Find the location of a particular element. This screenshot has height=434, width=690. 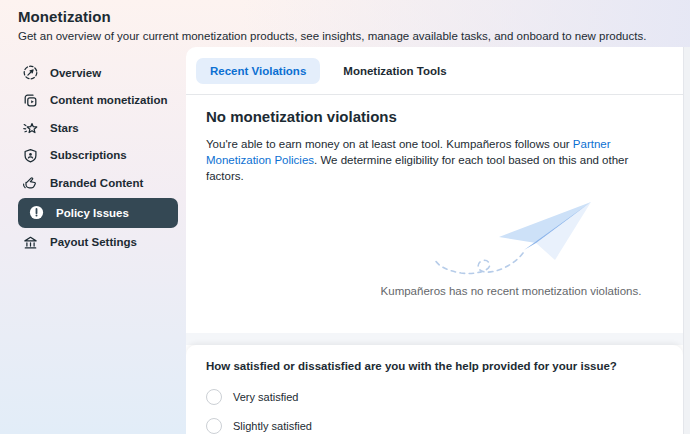

survey-option-label: Slightly satisfied is located at coordinates (272, 426).